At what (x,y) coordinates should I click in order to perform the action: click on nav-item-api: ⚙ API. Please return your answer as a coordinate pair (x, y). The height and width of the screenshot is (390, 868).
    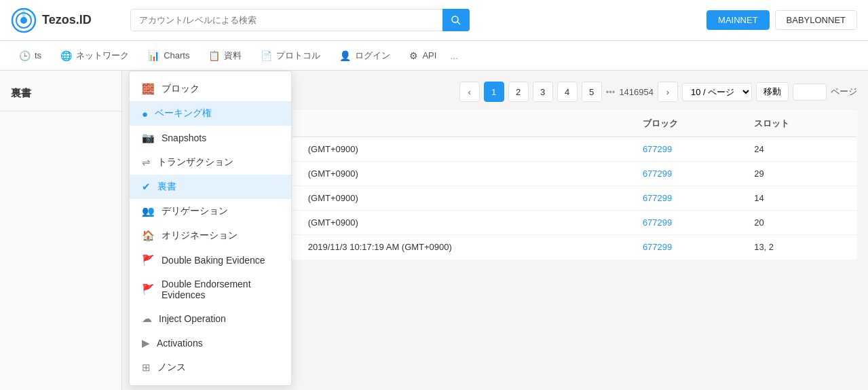
    Looking at the image, I should click on (423, 56).